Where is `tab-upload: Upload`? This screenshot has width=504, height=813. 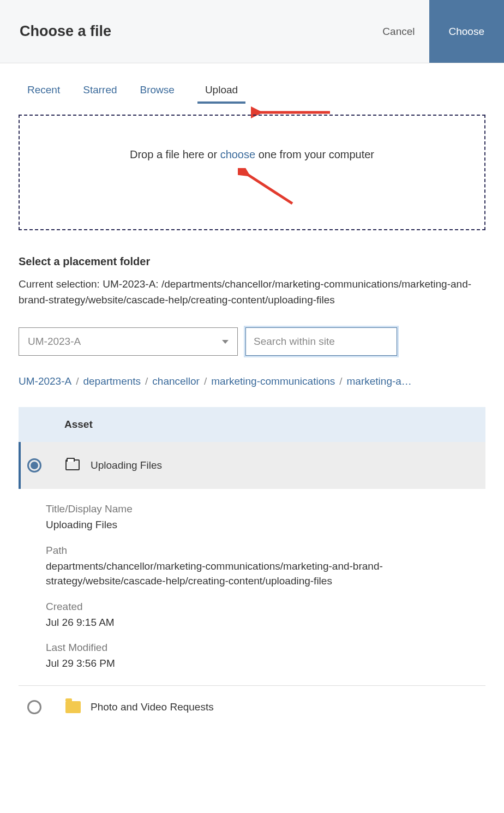
tab-upload: Upload is located at coordinates (221, 94).